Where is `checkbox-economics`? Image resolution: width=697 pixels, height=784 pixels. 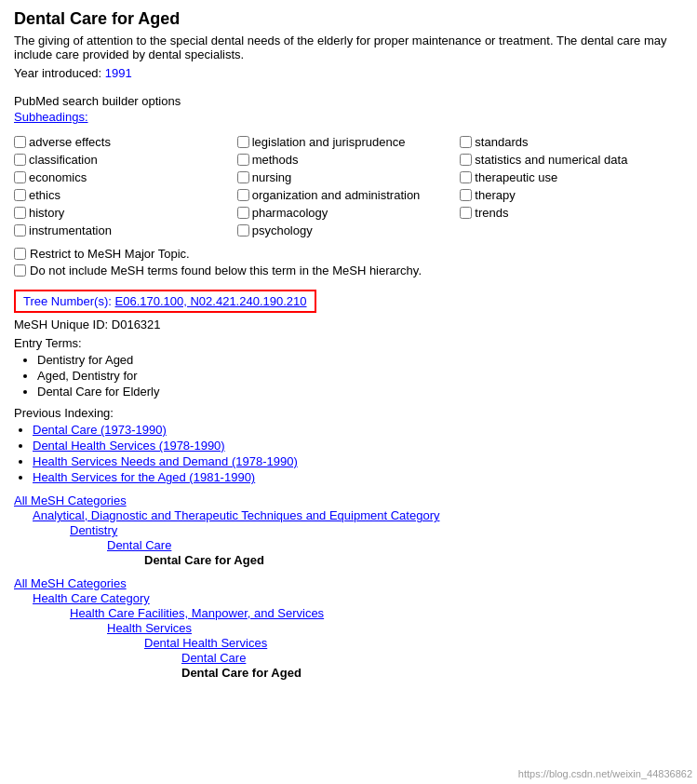 checkbox-economics is located at coordinates (20, 177).